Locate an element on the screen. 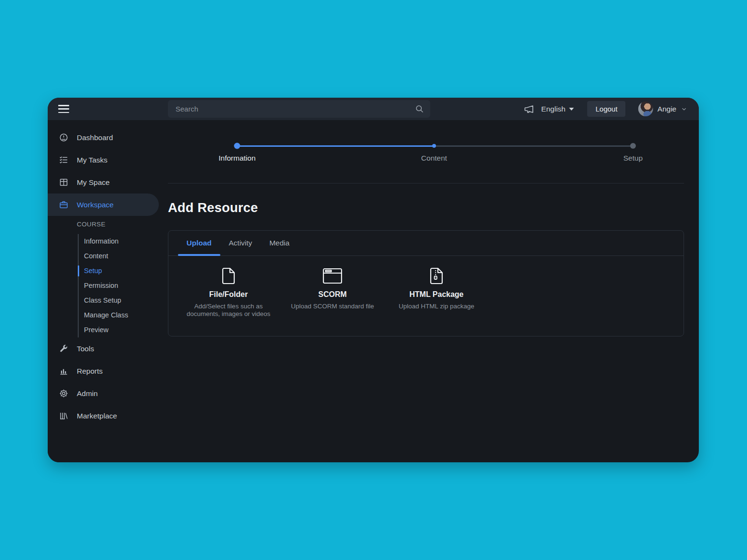 This screenshot has width=747, height=560. resource-tab-panel: Upload Activity Media File/Folder Add/Se… is located at coordinates (426, 283).